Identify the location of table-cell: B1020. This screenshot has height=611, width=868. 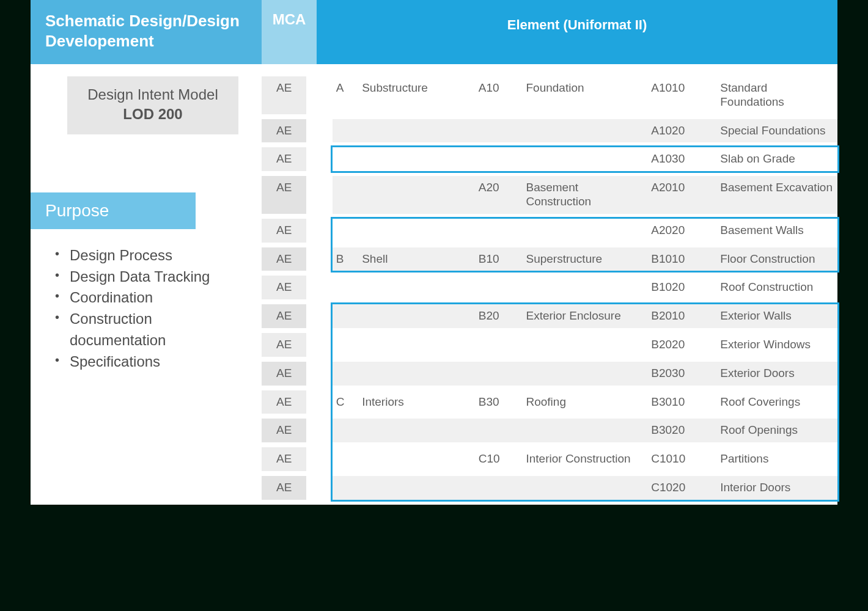
(682, 287).